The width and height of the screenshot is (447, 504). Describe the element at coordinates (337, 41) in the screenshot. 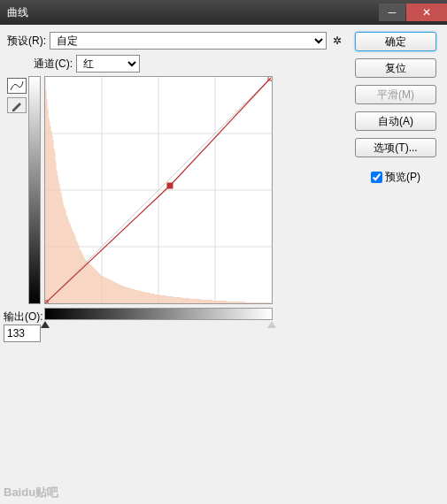

I see `gear-icon: ✲` at that location.